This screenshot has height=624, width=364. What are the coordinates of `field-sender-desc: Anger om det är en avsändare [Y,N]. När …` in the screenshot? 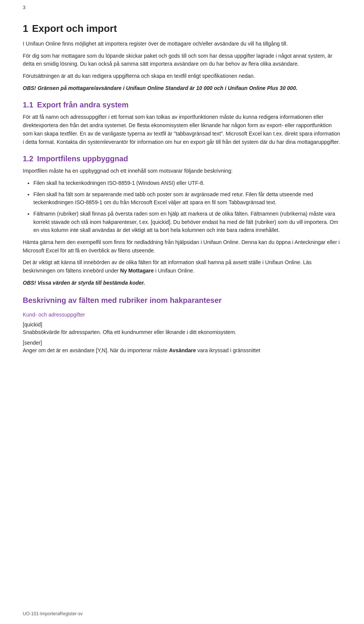 It's located at (182, 351).